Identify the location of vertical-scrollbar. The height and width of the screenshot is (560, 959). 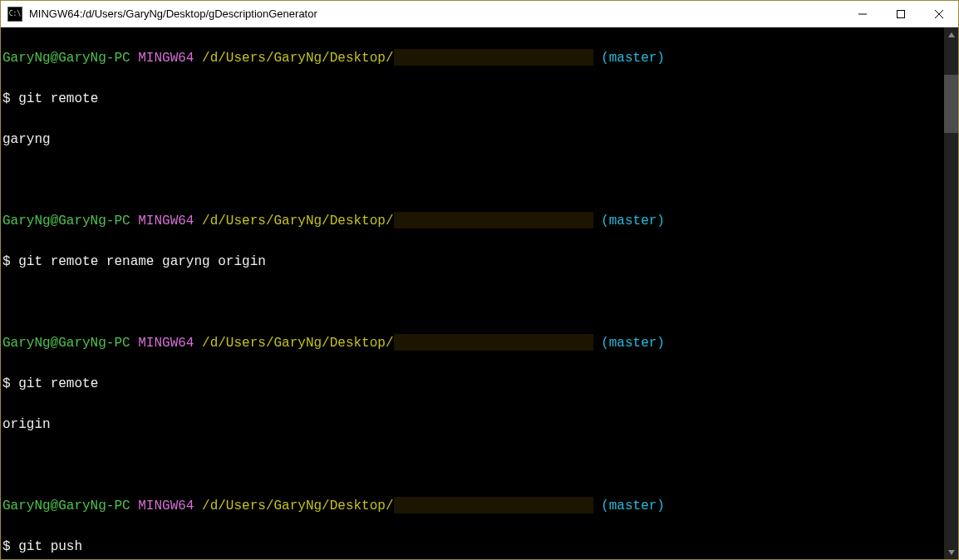
(951, 293).